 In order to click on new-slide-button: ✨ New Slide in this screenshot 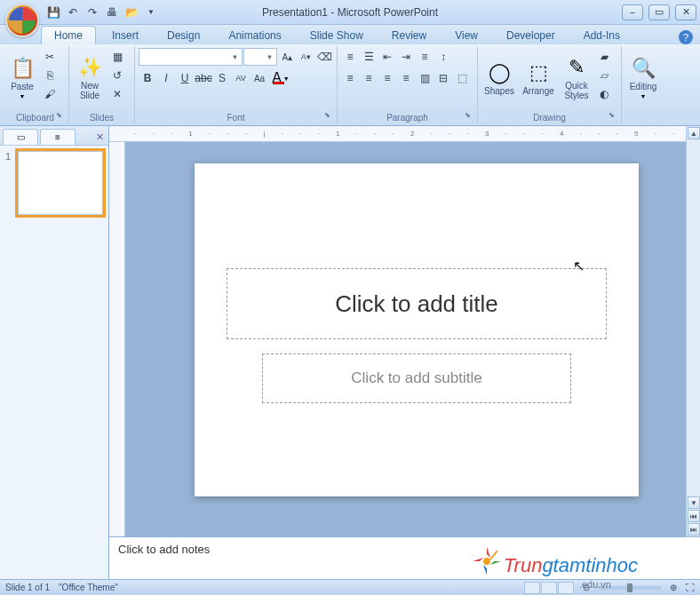, I will do `click(90, 78)`.